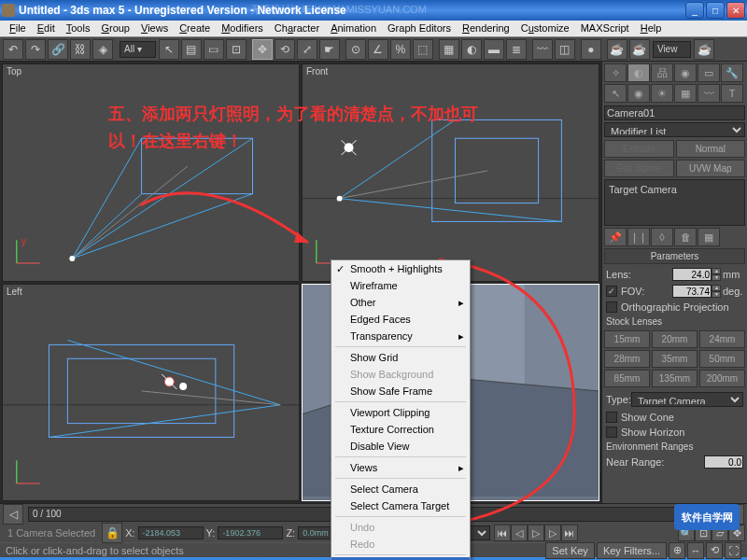 The width and height of the screenshot is (747, 560). What do you see at coordinates (401, 506) in the screenshot?
I see `context-menu-item: Select Camera Target` at bounding box center [401, 506].